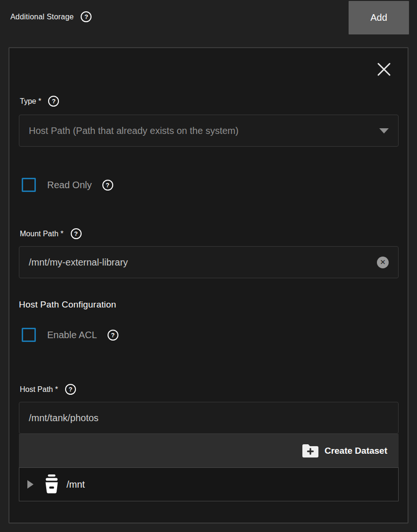  What do you see at coordinates (30, 101) in the screenshot?
I see `type-label: Type *` at bounding box center [30, 101].